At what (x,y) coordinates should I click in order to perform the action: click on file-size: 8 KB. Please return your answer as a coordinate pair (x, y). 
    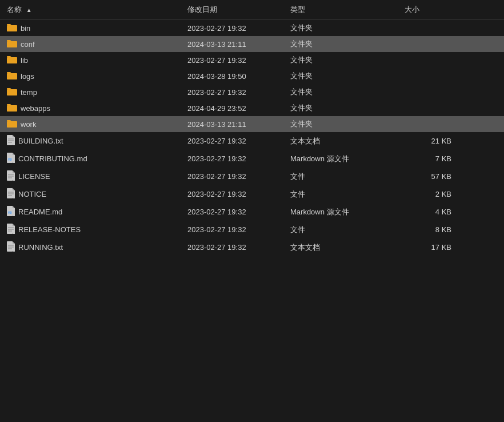
    Looking at the image, I should click on (434, 230).